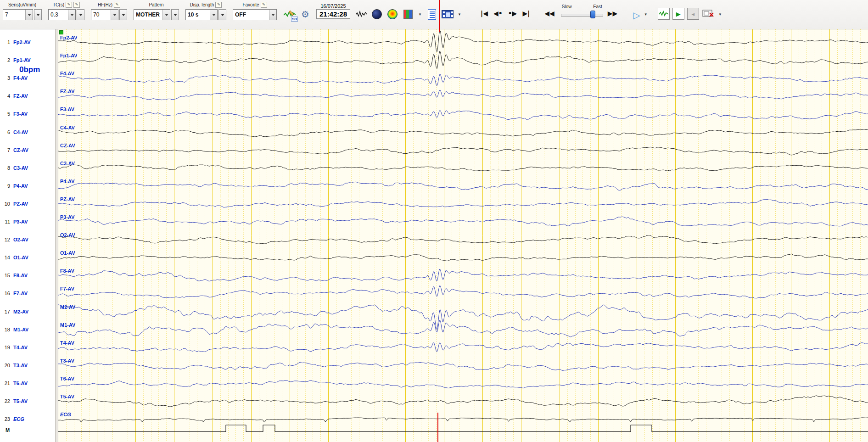 This screenshot has width=868, height=442. What do you see at coordinates (408, 14) in the screenshot?
I see `trend-map-button` at bounding box center [408, 14].